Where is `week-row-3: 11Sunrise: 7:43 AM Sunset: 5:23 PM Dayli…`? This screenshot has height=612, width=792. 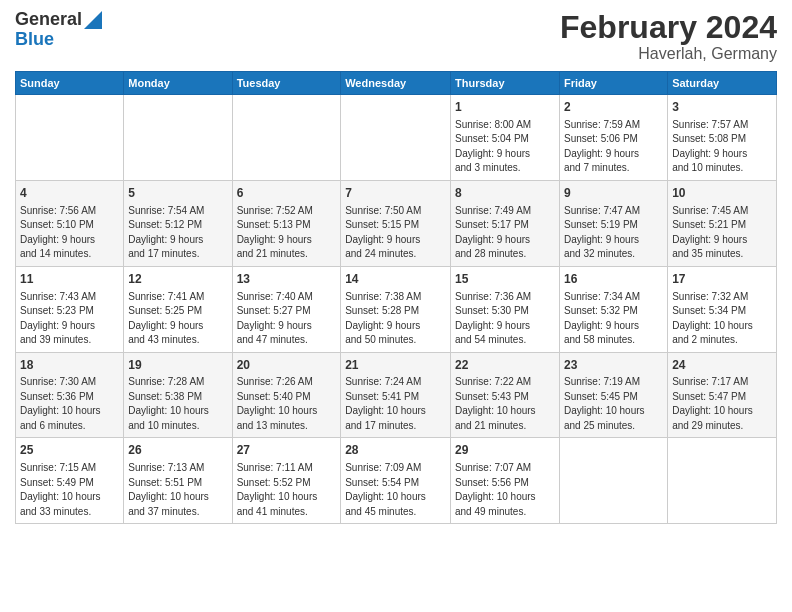 week-row-3: 11Sunrise: 7:43 AM Sunset: 5:23 PM Dayli… is located at coordinates (396, 309).